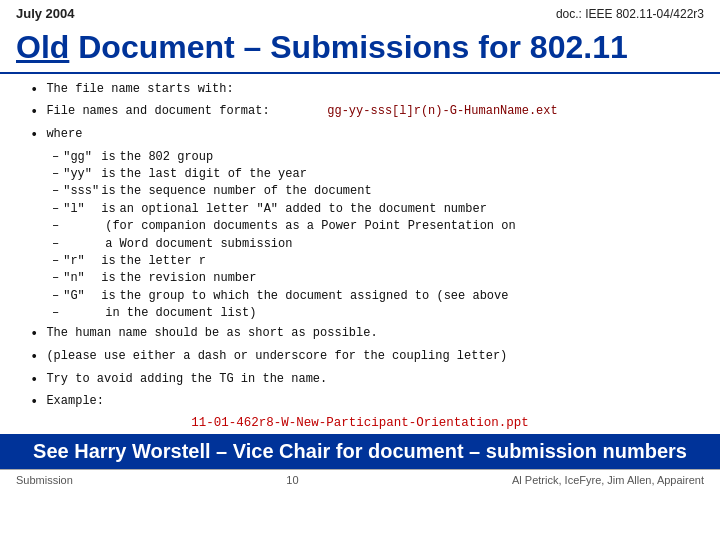 The width and height of the screenshot is (720, 540). I want to click on sub-bullet-text-3: Example:, so click(75, 402).